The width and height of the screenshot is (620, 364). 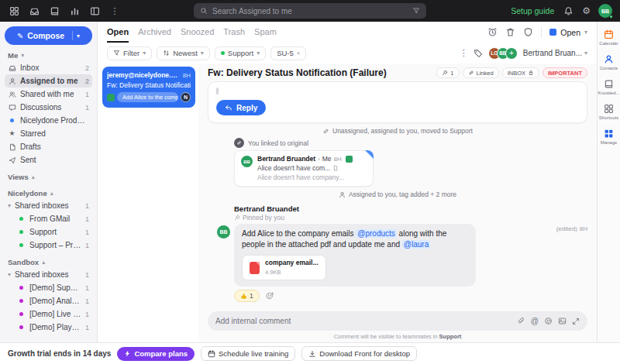 I want to click on sidebar-item-nicelydone-products: Nicelydone Products, so click(x=48, y=121).